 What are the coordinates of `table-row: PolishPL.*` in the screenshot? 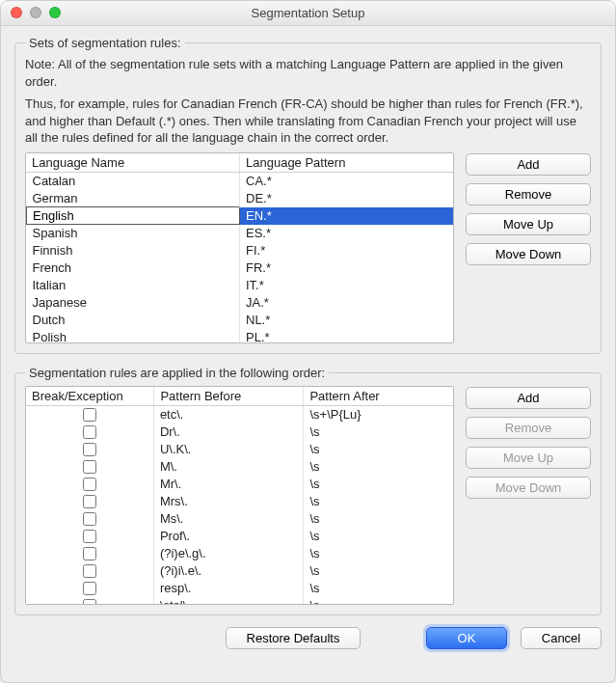 It's located at (240, 336).